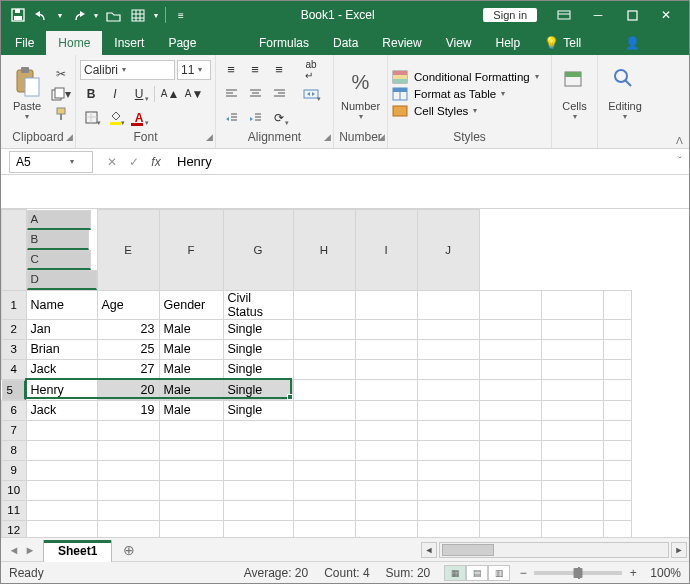 The image size is (690, 584). What do you see at coordinates (61, 74) in the screenshot?
I see `cut-button: ✂` at bounding box center [61, 74].